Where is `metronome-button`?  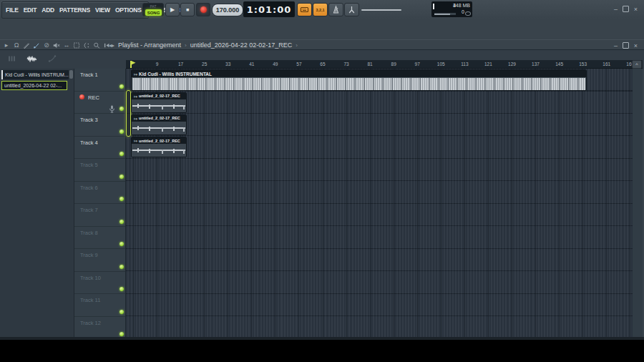 metronome-button is located at coordinates (336, 10).